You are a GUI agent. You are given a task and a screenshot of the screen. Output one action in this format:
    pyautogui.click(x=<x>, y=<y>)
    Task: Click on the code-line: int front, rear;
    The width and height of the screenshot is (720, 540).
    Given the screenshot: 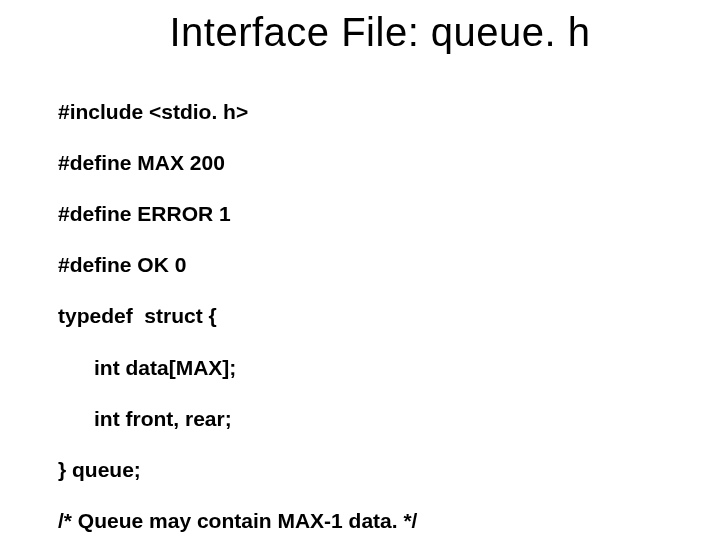 What is the action you would take?
    pyautogui.click(x=389, y=419)
    